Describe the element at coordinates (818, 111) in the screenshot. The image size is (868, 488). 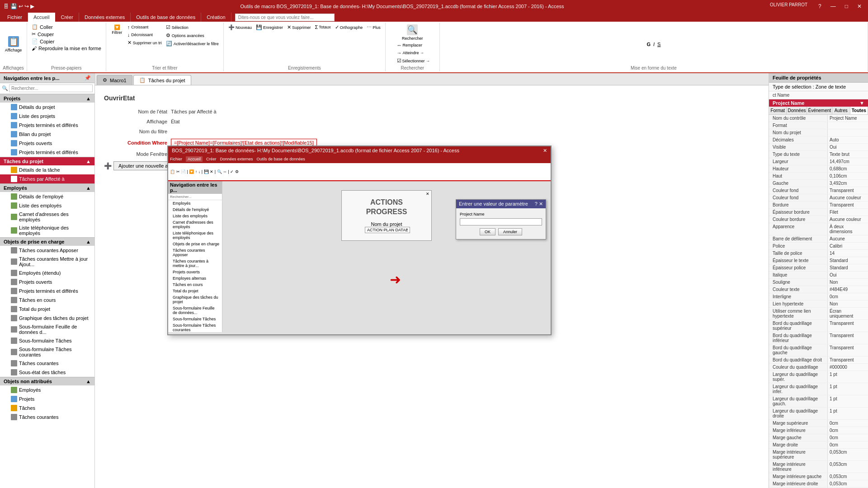
I see `prop-tabs: Format Données Événement Autres Toutes` at that location.